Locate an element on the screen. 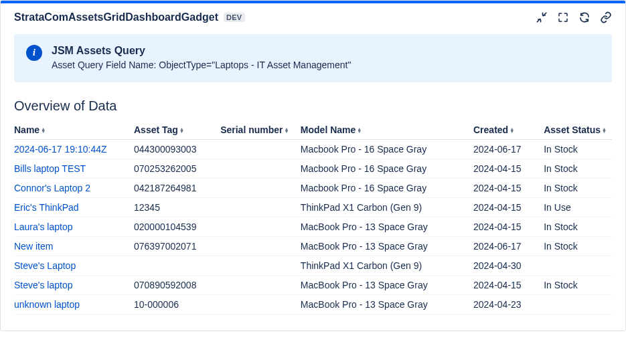  asset-table-header-row: Name▲▼Asset Tag▲▼Serial number▲▼Model Na… is located at coordinates (313, 130).